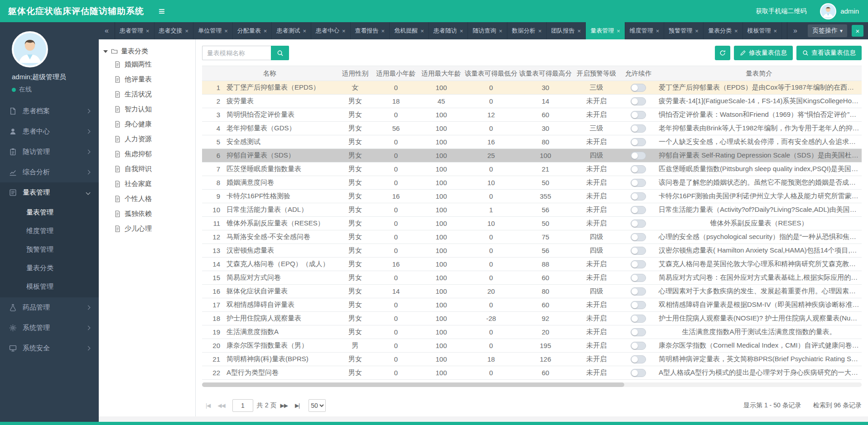  Describe the element at coordinates (317, 406) in the screenshot. I see `page-size-select: 50` at that location.